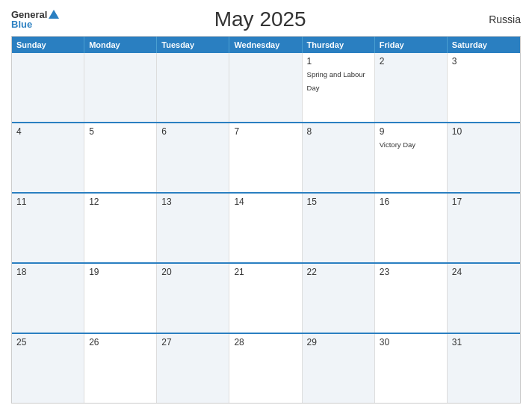  I want to click on day-number: 31, so click(484, 342).